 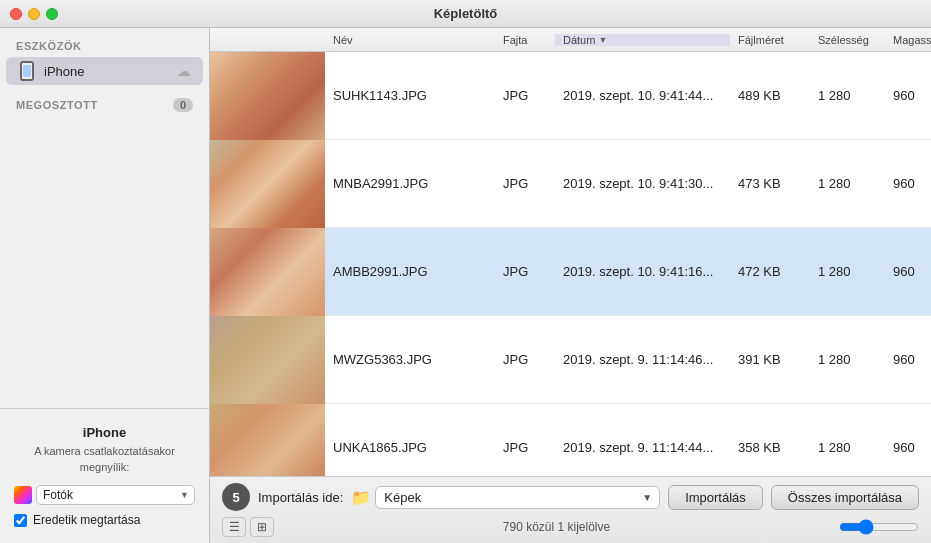 What do you see at coordinates (908, 40) in the screenshot?
I see `th-height: Magasság` at bounding box center [908, 40].